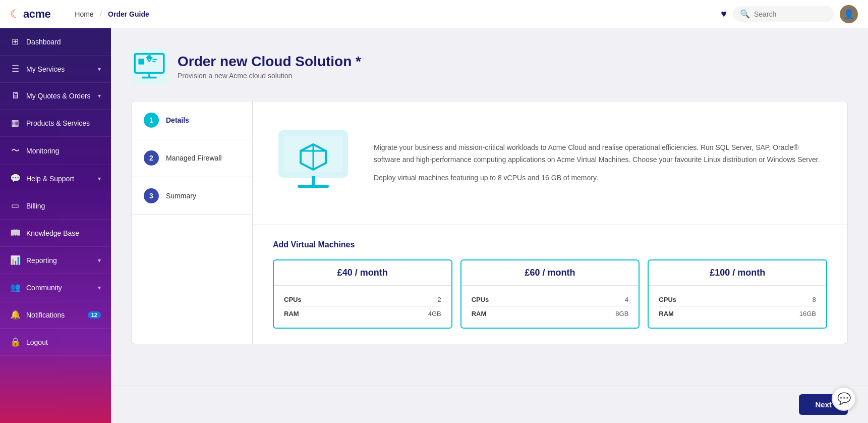 This screenshot has height=423, width=868. Describe the element at coordinates (129, 14) in the screenshot. I see `nav-order-guide: Order Guide` at that location.